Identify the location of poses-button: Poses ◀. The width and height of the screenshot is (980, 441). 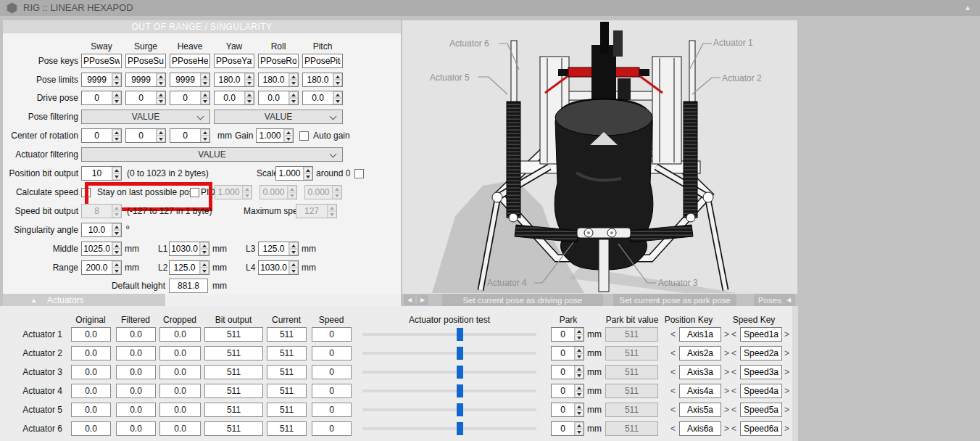
(774, 300).